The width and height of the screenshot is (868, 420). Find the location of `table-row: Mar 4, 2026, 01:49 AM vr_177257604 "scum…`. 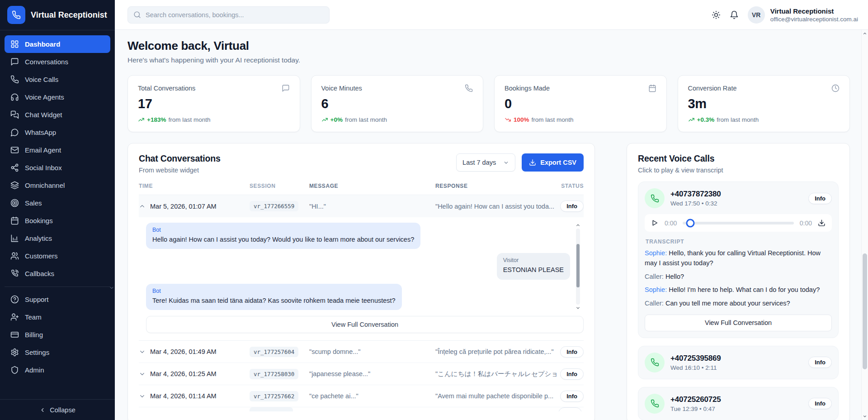

table-row: Mar 4, 2026, 01:49 AM vr_177257604 "scum… is located at coordinates (361, 352).